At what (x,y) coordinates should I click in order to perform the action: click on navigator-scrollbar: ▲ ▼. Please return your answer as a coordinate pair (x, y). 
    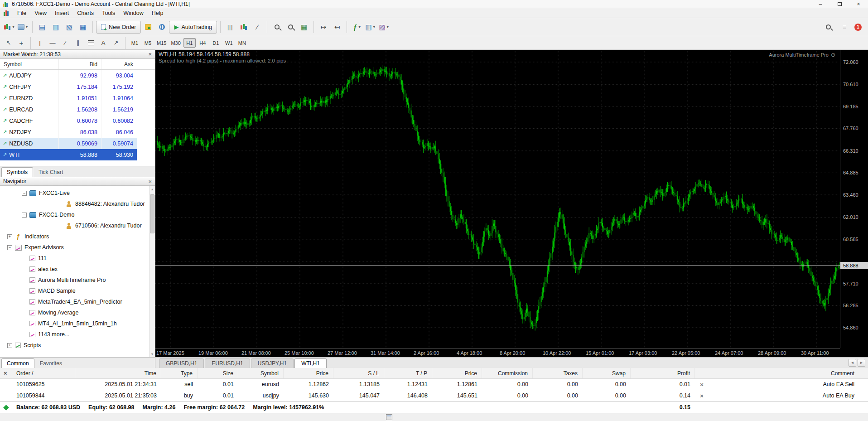
    Looking at the image, I should click on (152, 272).